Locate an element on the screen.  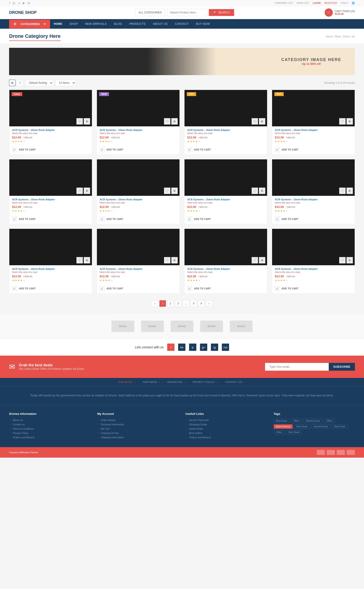
prev-page-button: ‹ is located at coordinates (155, 304).